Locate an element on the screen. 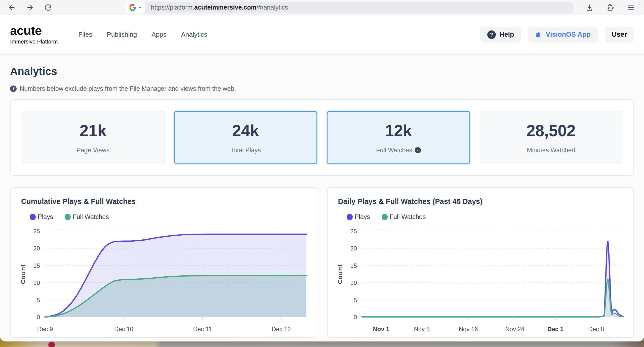 The image size is (644, 347). help-label: Help is located at coordinates (507, 35).